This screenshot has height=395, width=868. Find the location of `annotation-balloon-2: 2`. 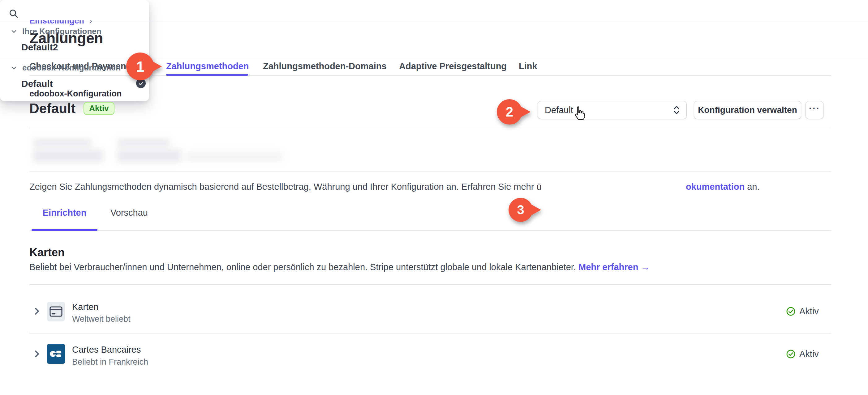

annotation-balloon-2: 2 is located at coordinates (509, 112).